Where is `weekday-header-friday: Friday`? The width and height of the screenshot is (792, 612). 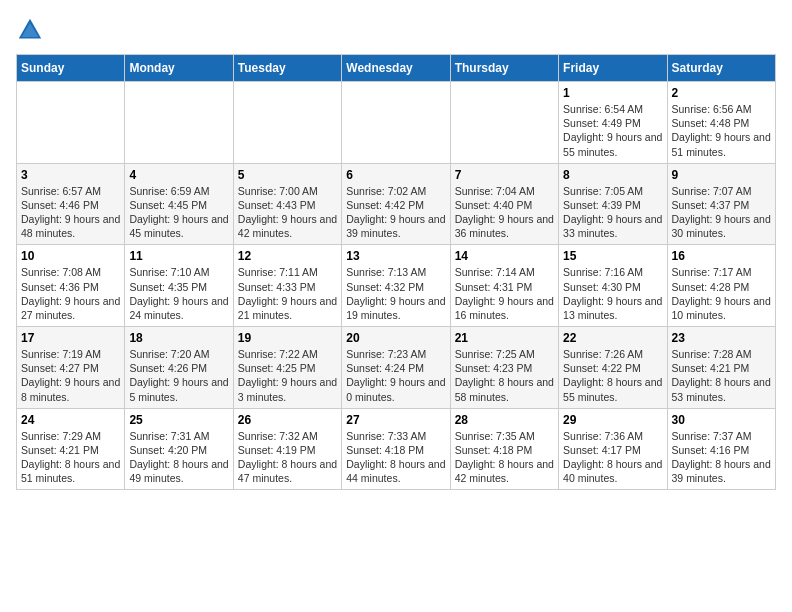
weekday-header-friday: Friday is located at coordinates (613, 68).